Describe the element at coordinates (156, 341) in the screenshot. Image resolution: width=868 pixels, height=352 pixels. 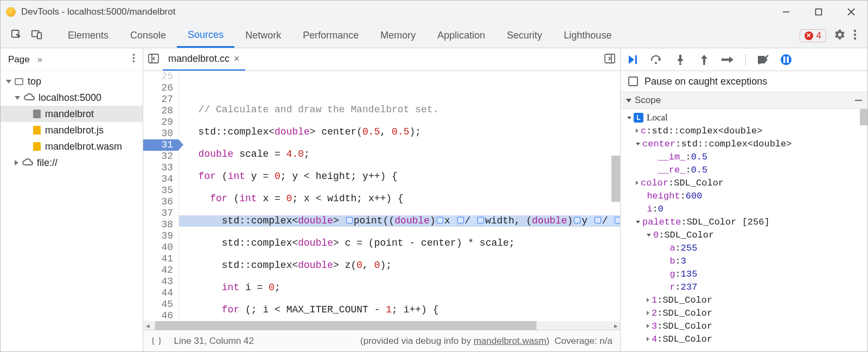
I see `pretty-print-icon: { }` at that location.